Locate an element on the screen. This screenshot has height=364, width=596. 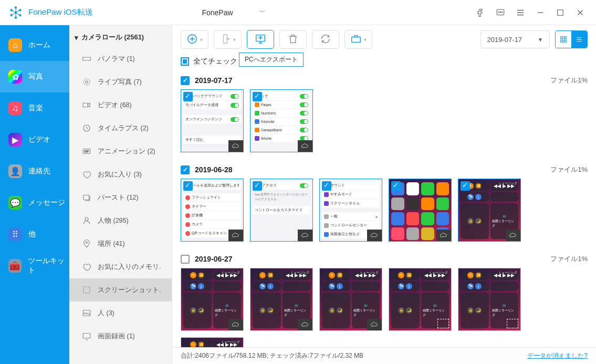
sub-fav-memories: お気に入りのメモリ. is located at coordinates (121, 267).